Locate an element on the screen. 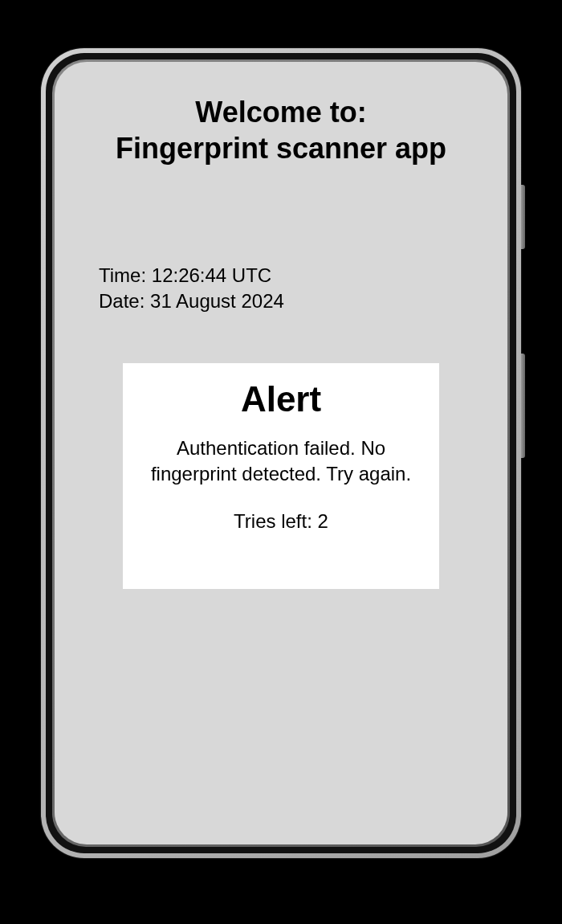 This screenshot has width=562, height=924. date-label: Date: is located at coordinates (124, 301).